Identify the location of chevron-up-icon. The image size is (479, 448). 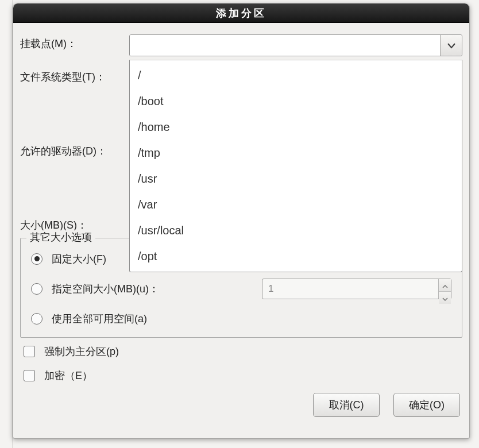
(445, 285).